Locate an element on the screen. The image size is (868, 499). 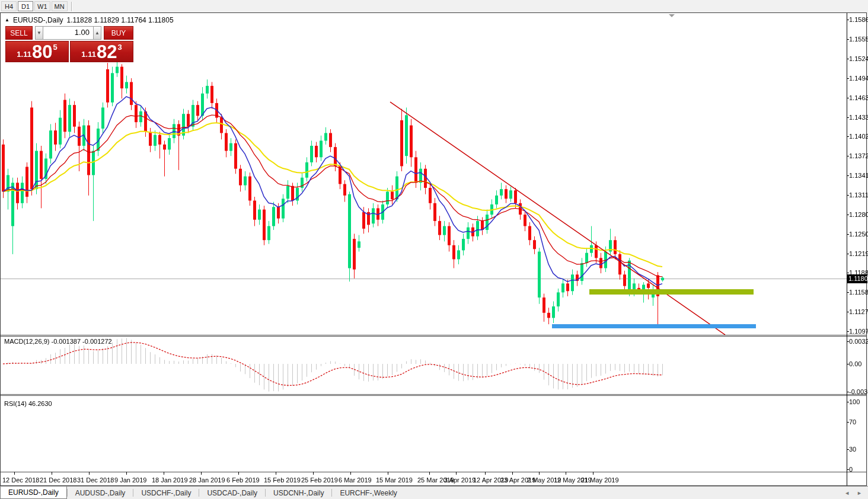
timeframe-toolbar: H4D1W1MN is located at coordinates (434, 6).